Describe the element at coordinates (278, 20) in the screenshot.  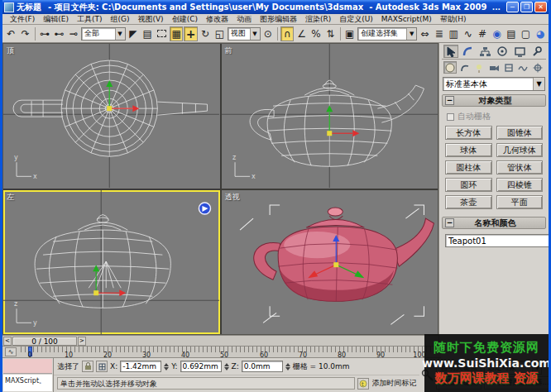
I see `menu-graph-editors: 图形编辑器` at that location.